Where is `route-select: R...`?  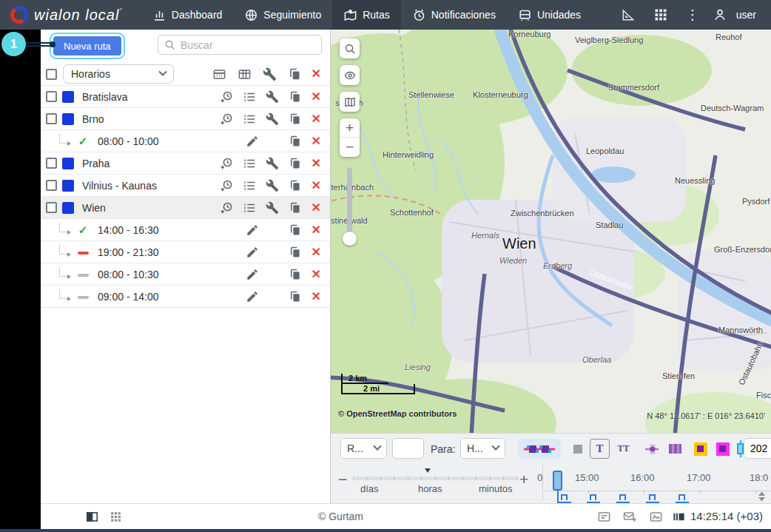 route-select: R... is located at coordinates (364, 448).